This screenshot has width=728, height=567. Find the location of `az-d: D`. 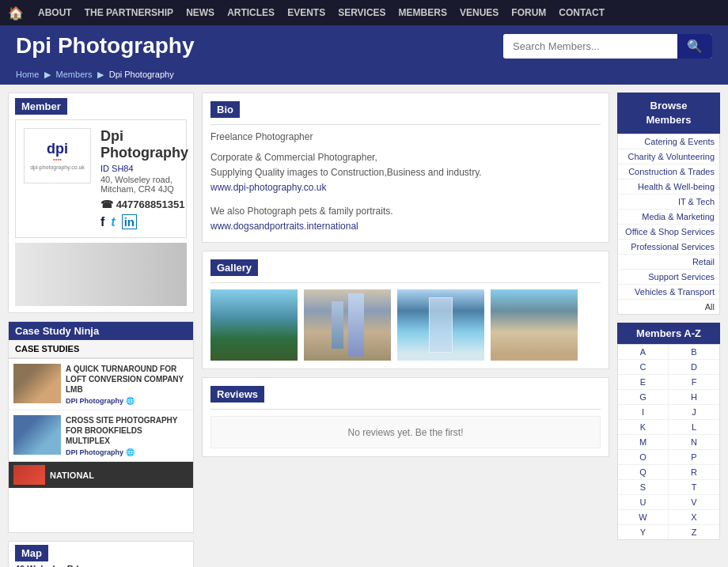

az-d: D is located at coordinates (694, 367).